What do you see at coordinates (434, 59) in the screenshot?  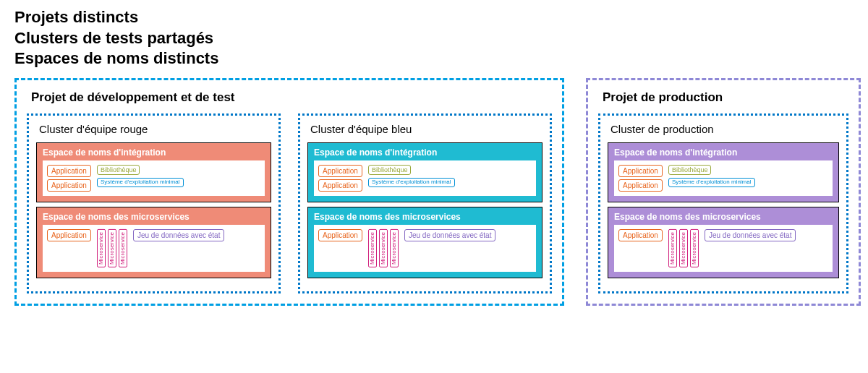 I see `title-line-3: Espaces de noms distincts` at bounding box center [434, 59].